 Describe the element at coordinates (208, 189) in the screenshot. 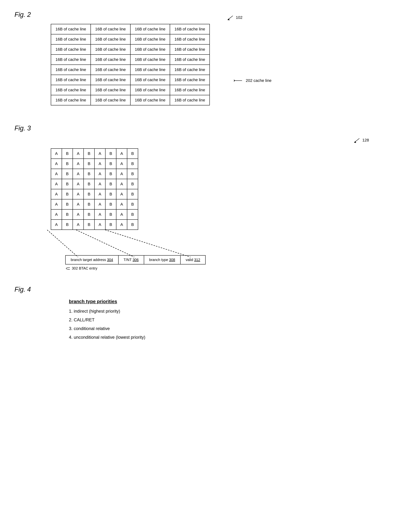

I see `ab-grid-wrapper: AB AB AB AB AB AB AB AB AB AB AB AB` at that location.